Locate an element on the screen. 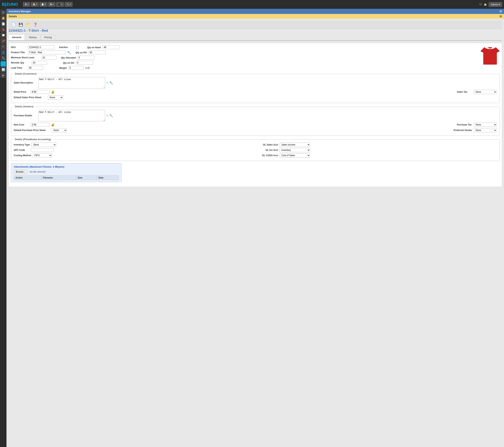 The image size is (504, 447). resize-purchase-icon: ⤡ is located at coordinates (107, 115).